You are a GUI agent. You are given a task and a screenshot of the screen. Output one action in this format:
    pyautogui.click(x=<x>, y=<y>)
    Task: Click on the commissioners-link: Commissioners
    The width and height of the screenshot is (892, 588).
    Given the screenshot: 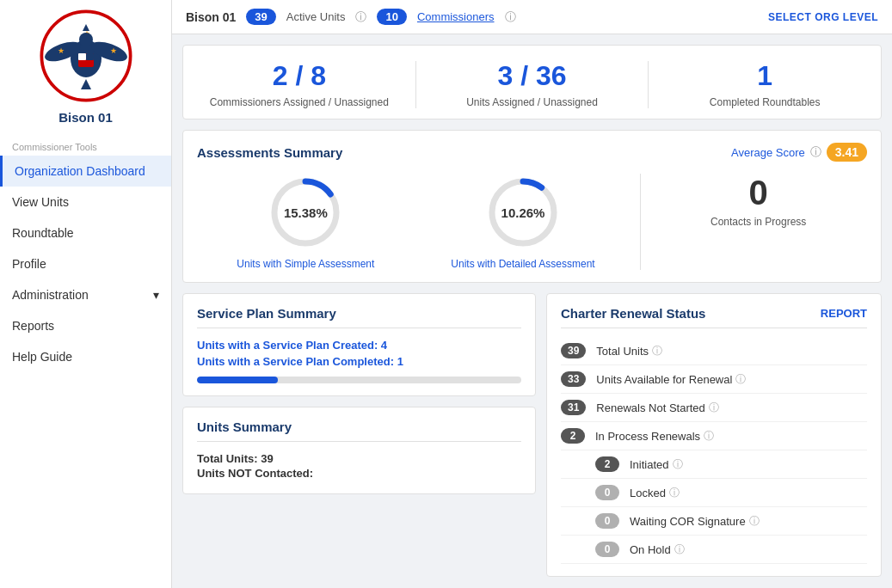 What is the action you would take?
    pyautogui.click(x=456, y=17)
    